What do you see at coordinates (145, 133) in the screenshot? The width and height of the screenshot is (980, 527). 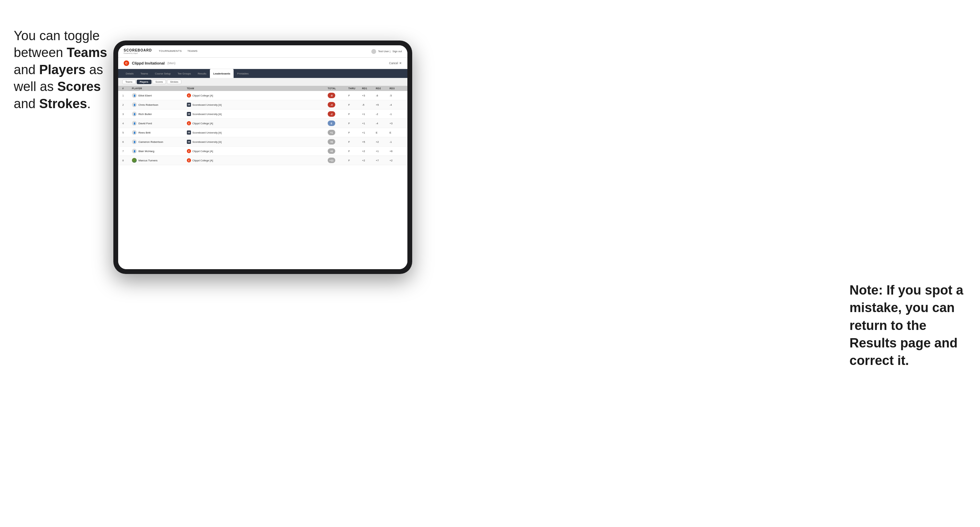 I see `player-name: Rees Britt` at bounding box center [145, 133].